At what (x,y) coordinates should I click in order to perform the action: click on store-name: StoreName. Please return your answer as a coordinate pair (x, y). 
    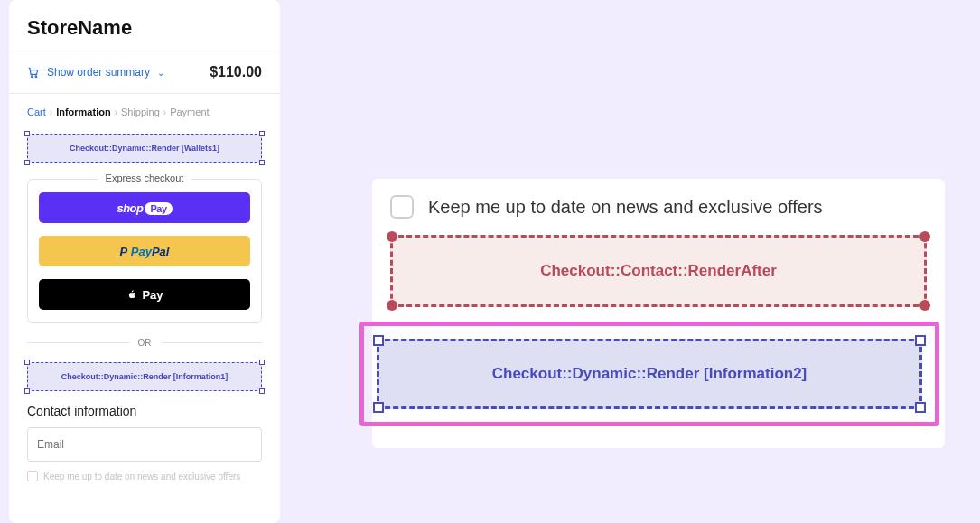
    Looking at the image, I should click on (145, 28).